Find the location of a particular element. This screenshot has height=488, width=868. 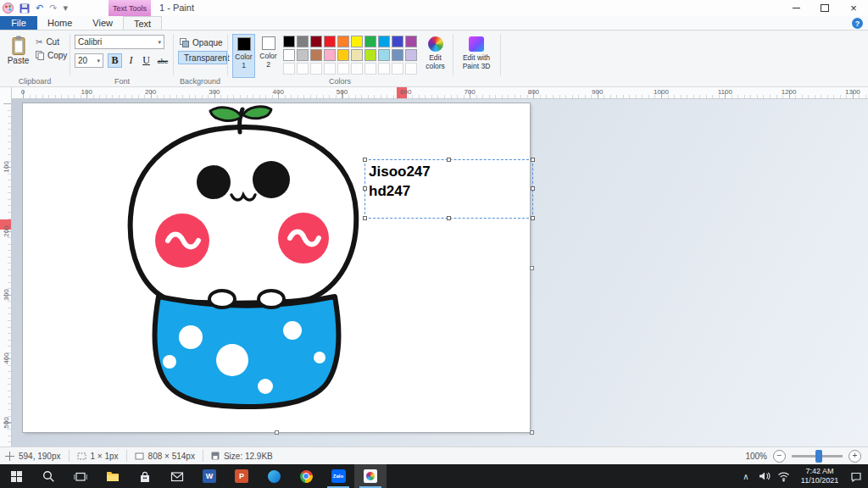

cut-label: Cut is located at coordinates (53, 42).